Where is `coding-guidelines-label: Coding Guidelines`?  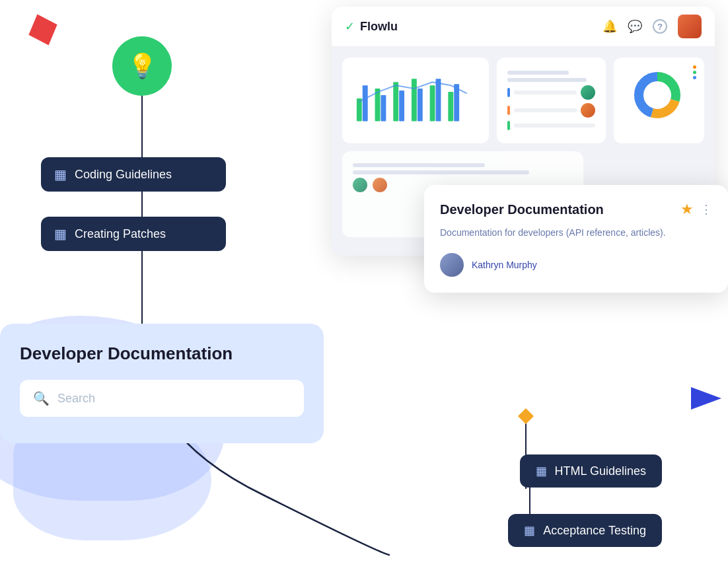 coding-guidelines-label: Coding Guidelines is located at coordinates (123, 174).